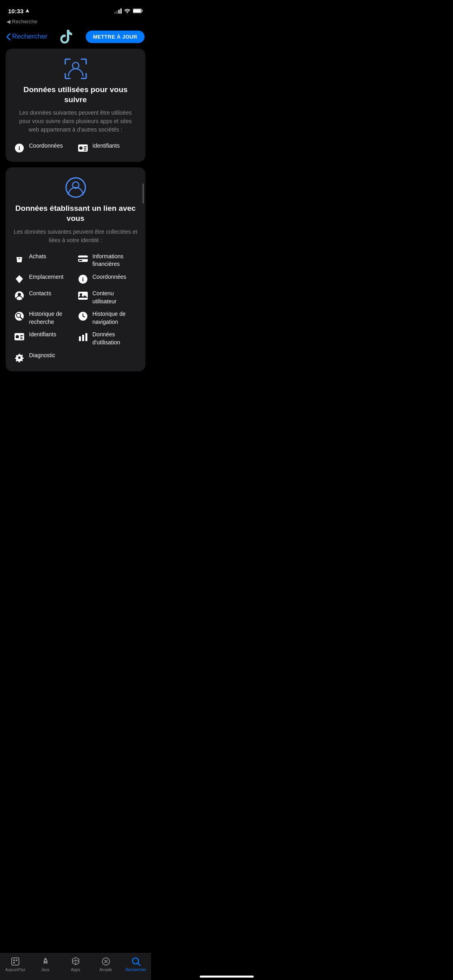 Image resolution: width=453 pixels, height=980 pixels. Describe the element at coordinates (76, 105) in the screenshot. I see `tracking-card: Données utilisées pour vous suivre Les d…` at that location.